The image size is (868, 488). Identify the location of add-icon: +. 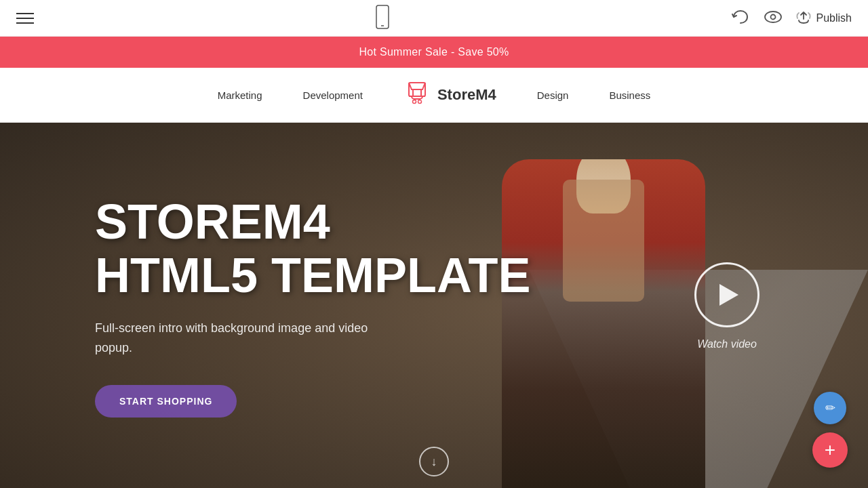
(830, 450).